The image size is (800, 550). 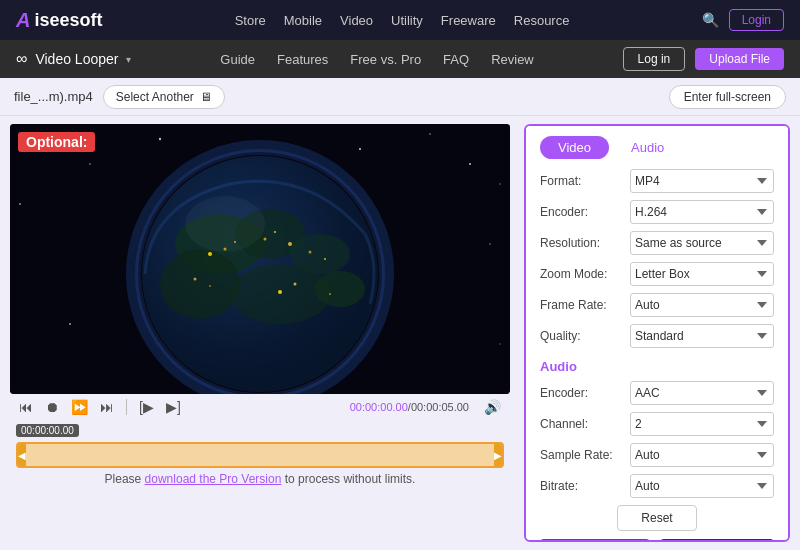 What do you see at coordinates (728, 97) in the screenshot?
I see `enter-fullscreen-button: Enter full-screen` at bounding box center [728, 97].